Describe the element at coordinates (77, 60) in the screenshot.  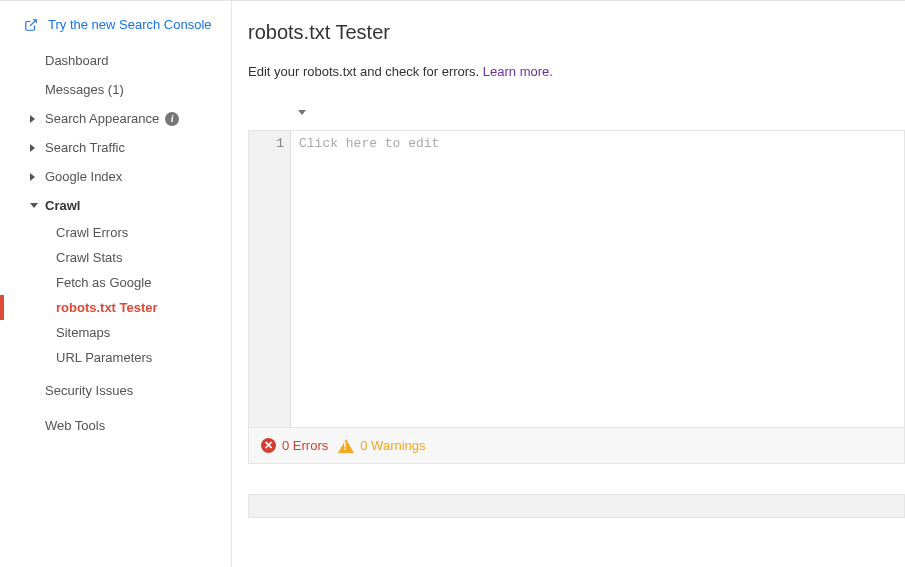
I see `sidebar-item-label: Dashboard` at that location.